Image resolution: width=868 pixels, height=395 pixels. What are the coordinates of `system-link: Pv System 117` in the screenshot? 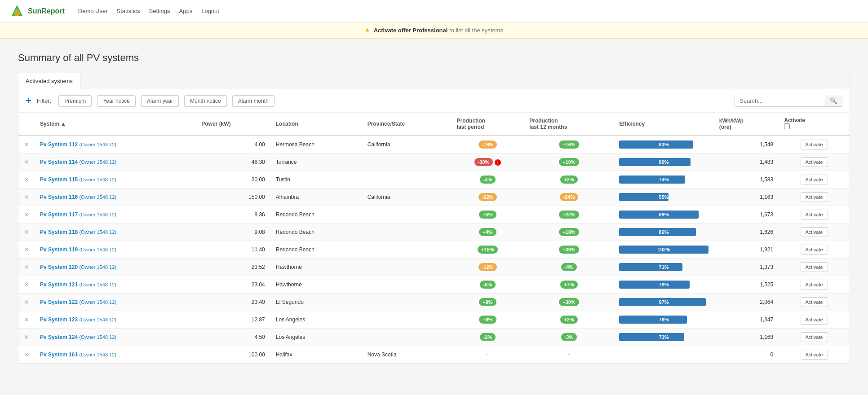 It's located at (59, 215).